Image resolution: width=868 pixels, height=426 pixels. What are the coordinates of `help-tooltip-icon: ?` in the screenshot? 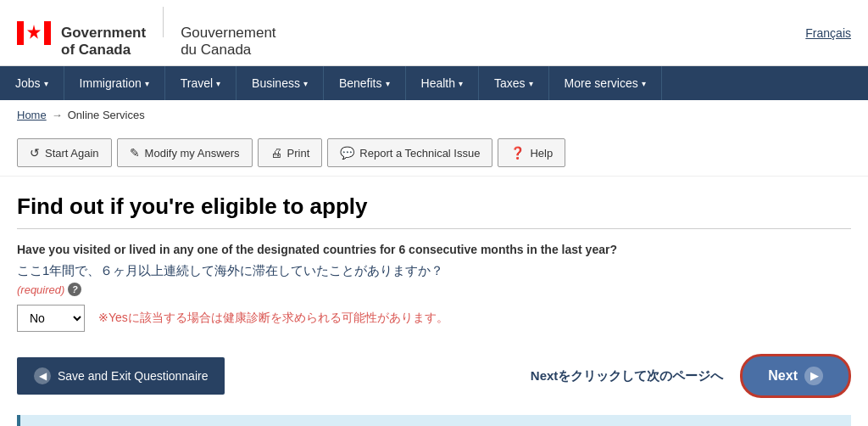 It's located at (75, 289).